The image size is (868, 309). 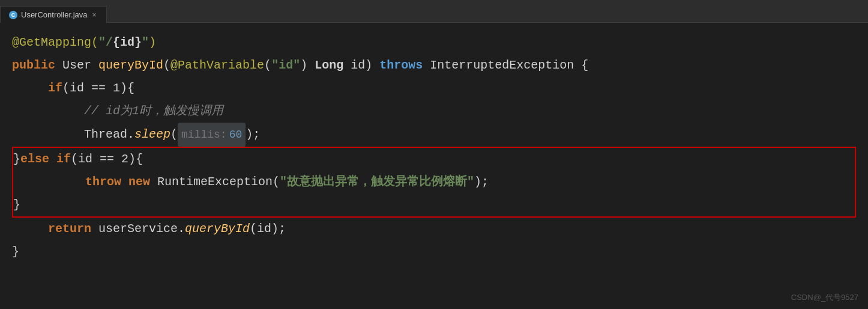 What do you see at coordinates (211, 182) in the screenshot?
I see `runtime-exception-class: RuntimeException` at bounding box center [211, 182].